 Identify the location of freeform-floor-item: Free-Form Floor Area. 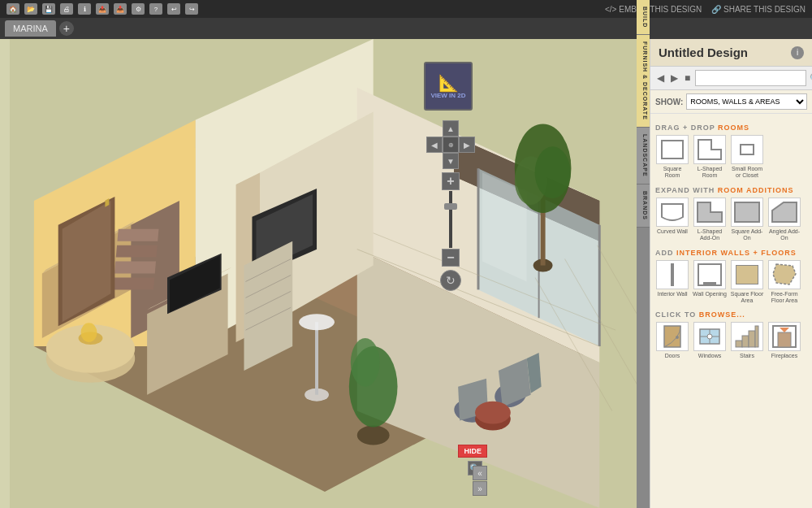
(784, 283).